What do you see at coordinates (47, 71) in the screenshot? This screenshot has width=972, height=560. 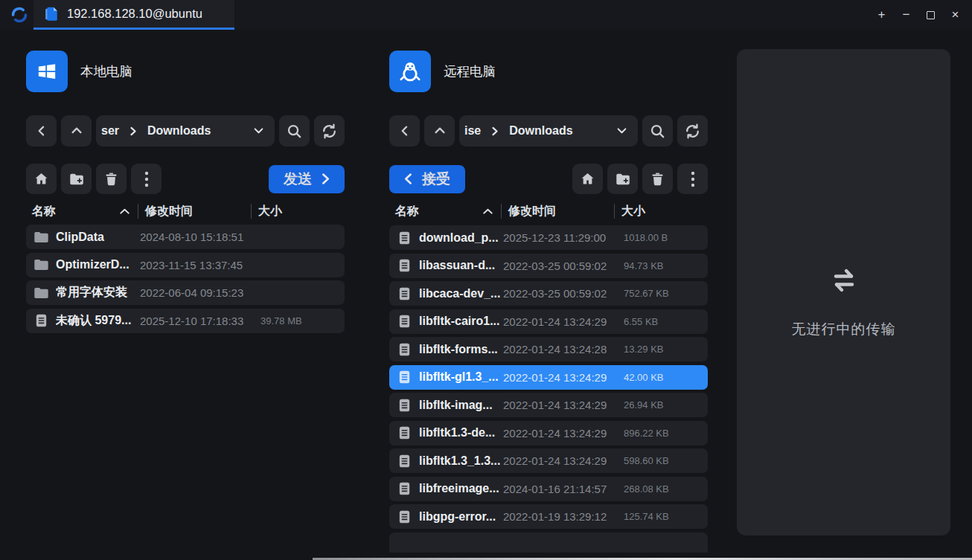 I see `windows-logo-icon` at bounding box center [47, 71].